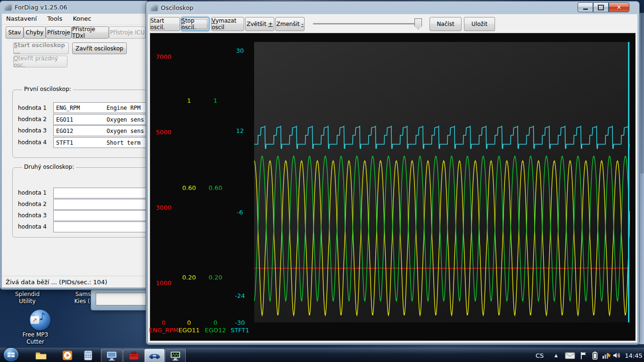 This screenshot has height=362, width=644. What do you see at coordinates (134, 355) in the screenshot?
I see `taskbar-app2-button` at bounding box center [134, 355].